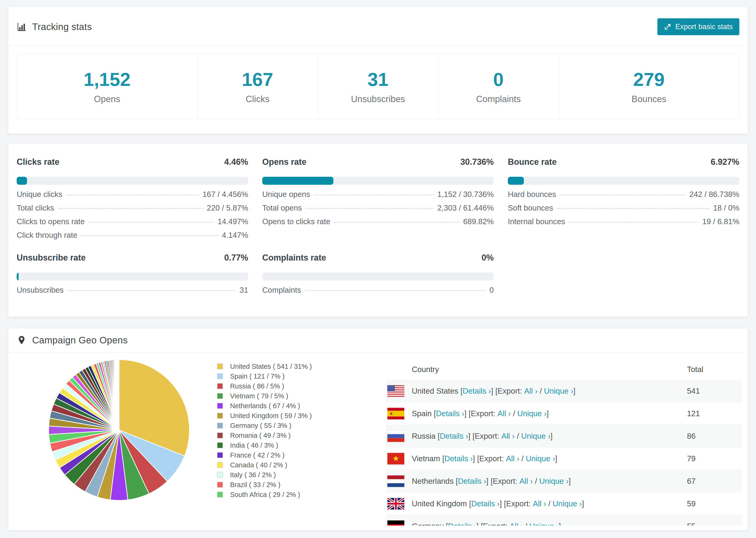 This screenshot has height=538, width=756. What do you see at coordinates (264, 485) in the screenshot?
I see `legend-item-brazil: Brazil ( 33 / 2% )` at bounding box center [264, 485].